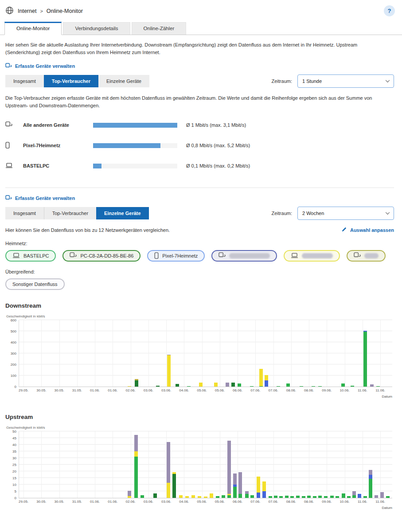 The width and height of the screenshot is (402, 532). Describe the element at coordinates (387, 396) in the screenshot. I see `x-axis-label: Datum` at that location.